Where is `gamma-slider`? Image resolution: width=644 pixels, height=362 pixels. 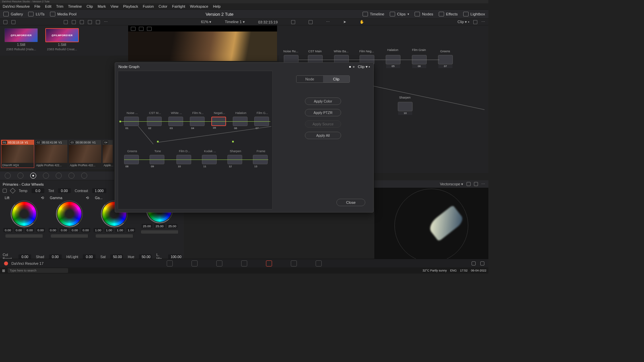 gamma-slider is located at coordinates (69, 236).